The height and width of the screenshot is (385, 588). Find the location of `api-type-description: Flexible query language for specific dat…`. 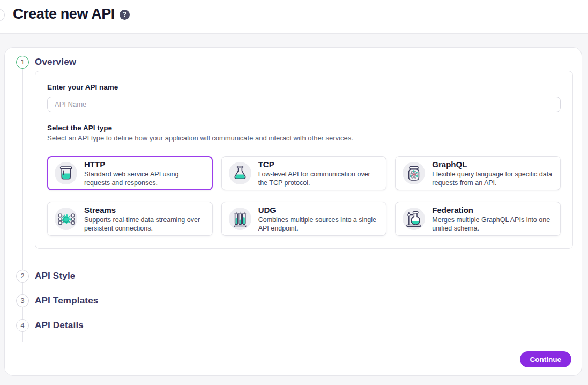

api-type-description: Flexible query language for specific dat… is located at coordinates (493, 179).